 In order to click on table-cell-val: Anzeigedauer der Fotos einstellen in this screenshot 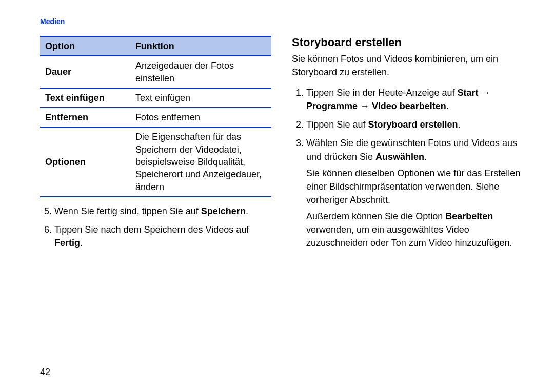, I will do `click(201, 72)`.